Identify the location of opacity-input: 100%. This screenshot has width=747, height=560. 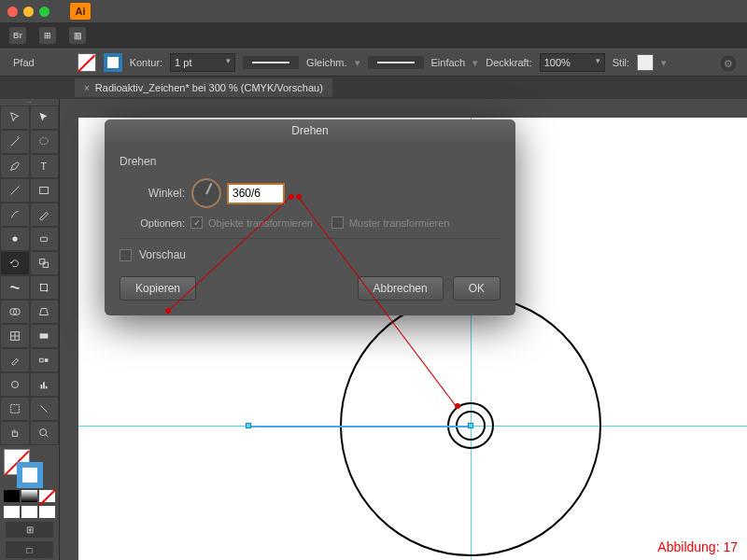
(572, 63).